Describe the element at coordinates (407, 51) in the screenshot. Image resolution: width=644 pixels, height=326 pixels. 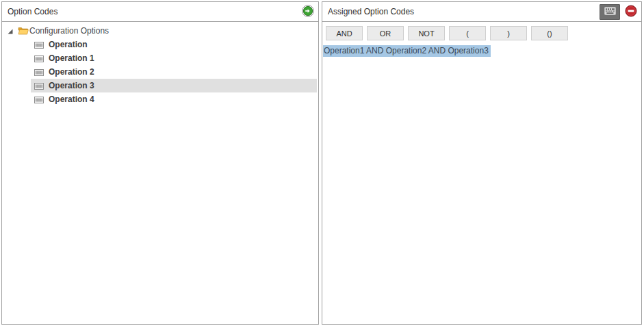
I see `expression-selected-text: Operation1 AND Operation2 AND Operation3` at that location.